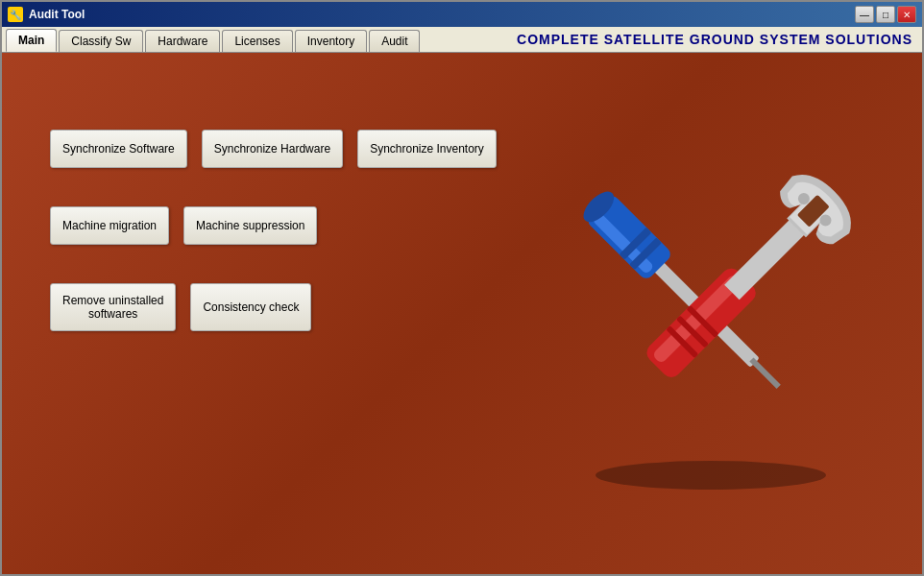 The image size is (924, 576). What do you see at coordinates (46, 14) in the screenshot?
I see `titlebar-title: 🔧 Audit Tool` at bounding box center [46, 14].